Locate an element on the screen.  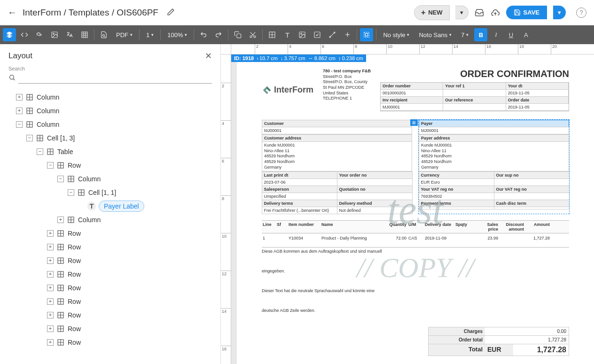
inbox-icon is located at coordinates (479, 13).